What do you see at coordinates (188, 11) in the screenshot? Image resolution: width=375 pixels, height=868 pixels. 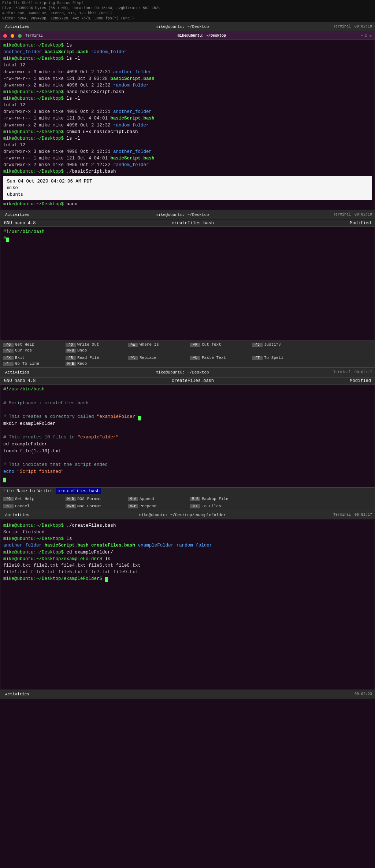 I see `video-info-bar: File II: Shell scripting Basics 01mp4 Si…` at bounding box center [188, 11].